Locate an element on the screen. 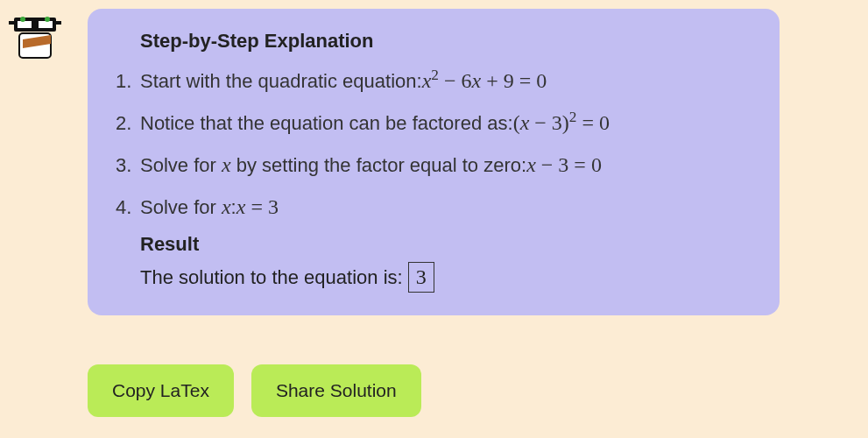 Image resolution: width=868 pixels, height=438 pixels. copy-latex-button: Copy LaTex is located at coordinates (161, 391).